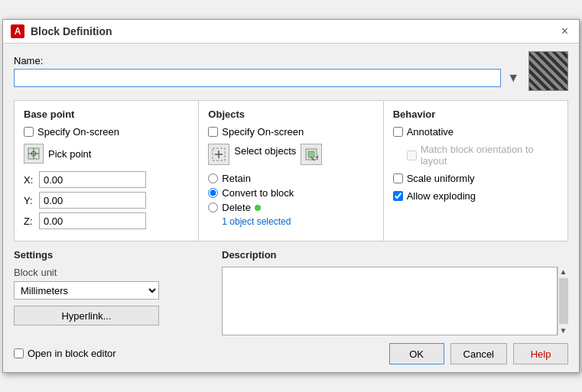  Describe the element at coordinates (476, 171) in the screenshot. I see `behavior-section: Behavior Annotative Match block orientat…` at that location.